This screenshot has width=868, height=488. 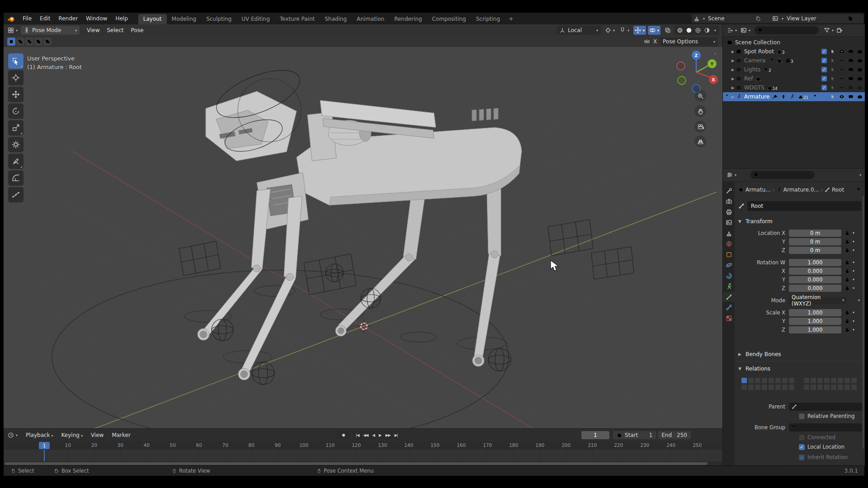 What do you see at coordinates (700, 111) in the screenshot?
I see `pan-hand-button` at bounding box center [700, 111].